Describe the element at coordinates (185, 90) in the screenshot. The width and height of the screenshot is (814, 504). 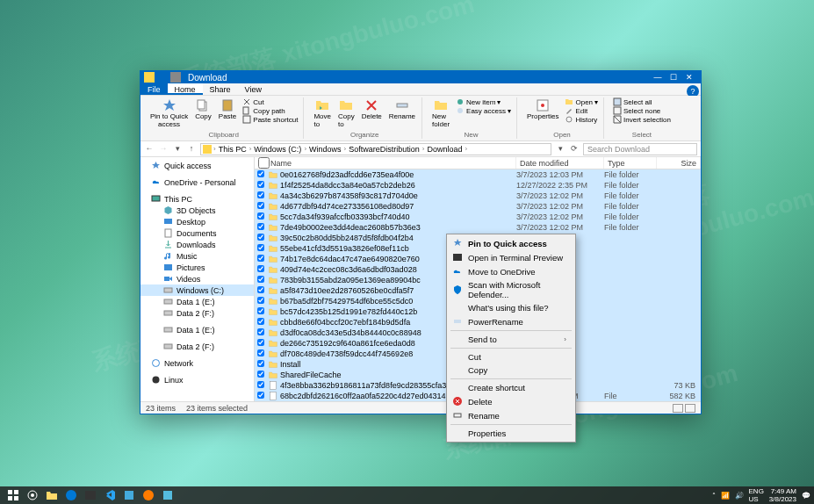
I see `tab-home: Home` at that location.